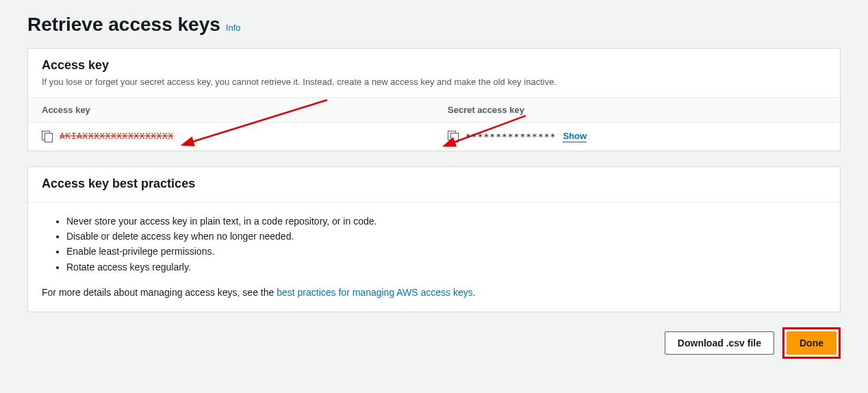 This screenshot has width=868, height=393. What do you see at coordinates (446, 236) in the screenshot?
I see `list-item: Disable or delete access key when no lon…` at bounding box center [446, 236].